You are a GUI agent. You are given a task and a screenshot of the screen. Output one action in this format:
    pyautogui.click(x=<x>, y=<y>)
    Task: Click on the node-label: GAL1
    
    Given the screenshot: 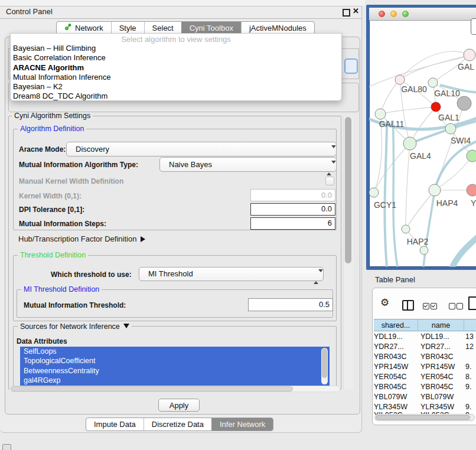 What is the action you would take?
    pyautogui.click(x=449, y=118)
    